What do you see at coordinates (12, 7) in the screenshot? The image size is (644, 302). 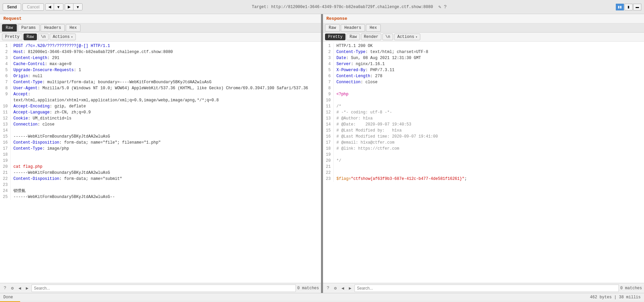 I see `send-button: Send` at bounding box center [12, 7].